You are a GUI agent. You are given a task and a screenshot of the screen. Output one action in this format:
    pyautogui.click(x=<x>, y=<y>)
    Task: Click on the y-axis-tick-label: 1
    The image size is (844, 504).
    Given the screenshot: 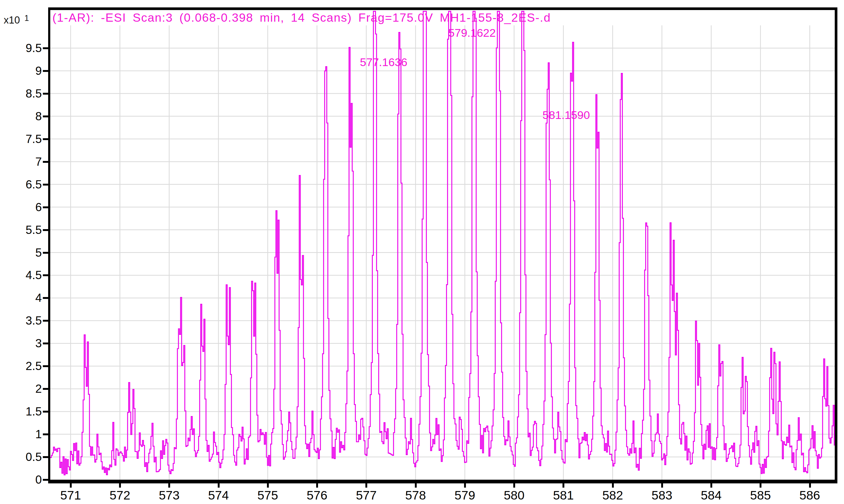 What is the action you would take?
    pyautogui.click(x=21, y=434)
    